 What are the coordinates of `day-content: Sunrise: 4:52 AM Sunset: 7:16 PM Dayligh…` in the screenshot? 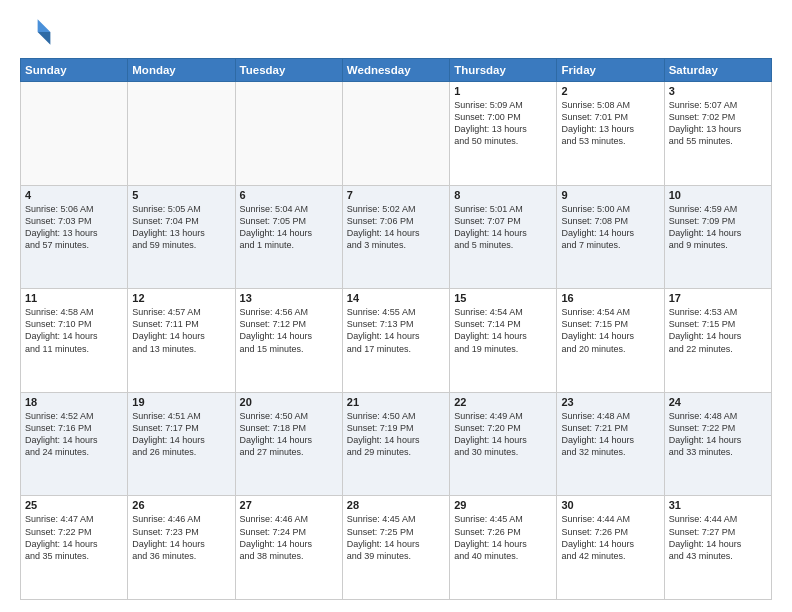 It's located at (74, 434).